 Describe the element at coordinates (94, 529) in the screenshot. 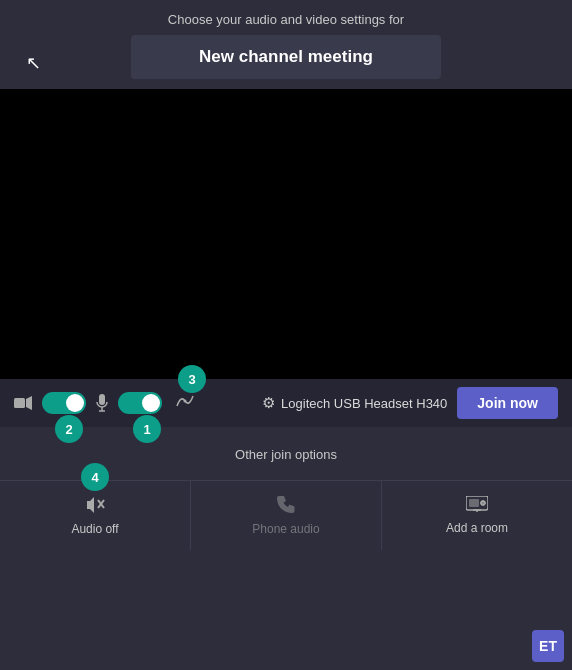

I see `audio-off-label: Audio off` at that location.